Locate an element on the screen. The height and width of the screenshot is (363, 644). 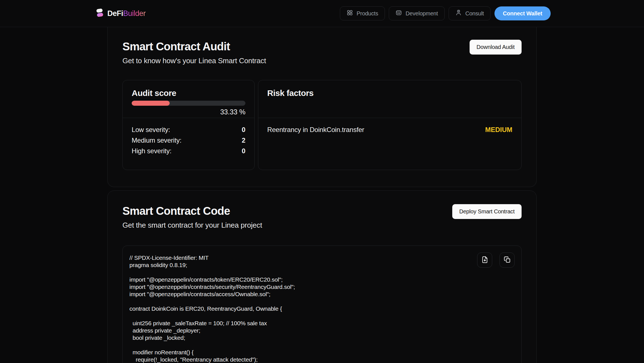
risk-factors-title: Risk factors is located at coordinates (390, 93).